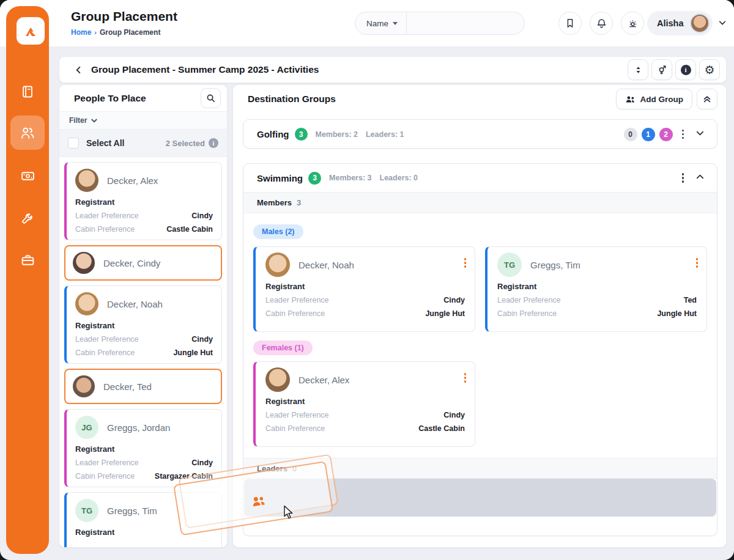 This screenshot has height=560, width=734. I want to click on females-pill: Females (1), so click(283, 348).